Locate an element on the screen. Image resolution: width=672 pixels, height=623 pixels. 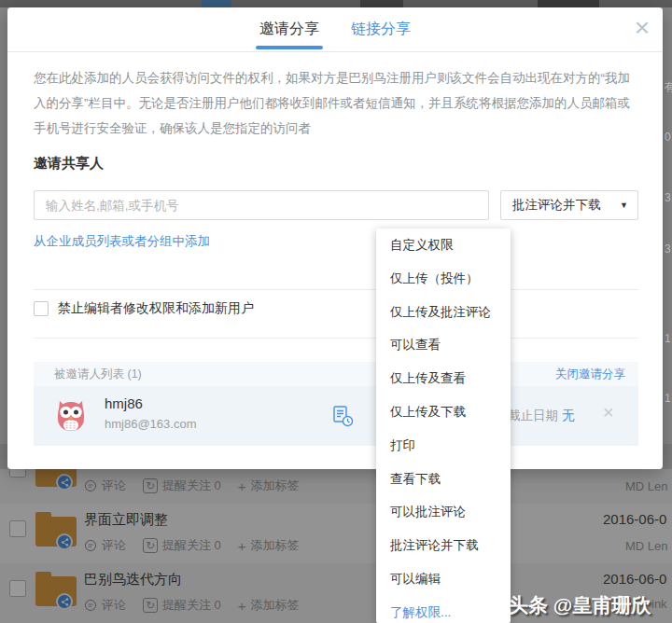
invite-heading: 邀请共享人 is located at coordinates (69, 164).